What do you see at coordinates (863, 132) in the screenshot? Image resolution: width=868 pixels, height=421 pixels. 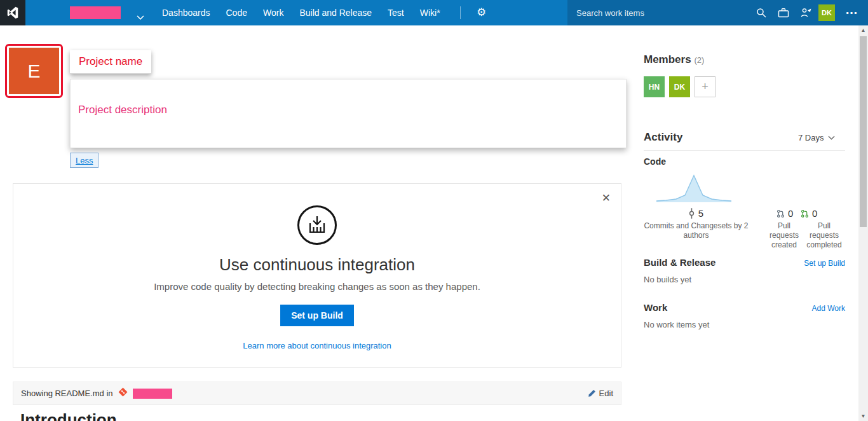 I see `scrollbar-thumb` at bounding box center [863, 132].